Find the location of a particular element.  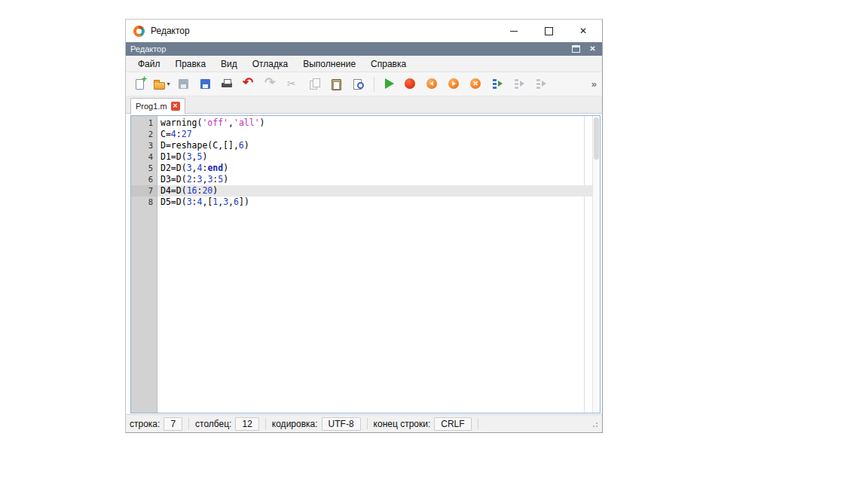

code-token: D4=D( is located at coordinates (173, 191).